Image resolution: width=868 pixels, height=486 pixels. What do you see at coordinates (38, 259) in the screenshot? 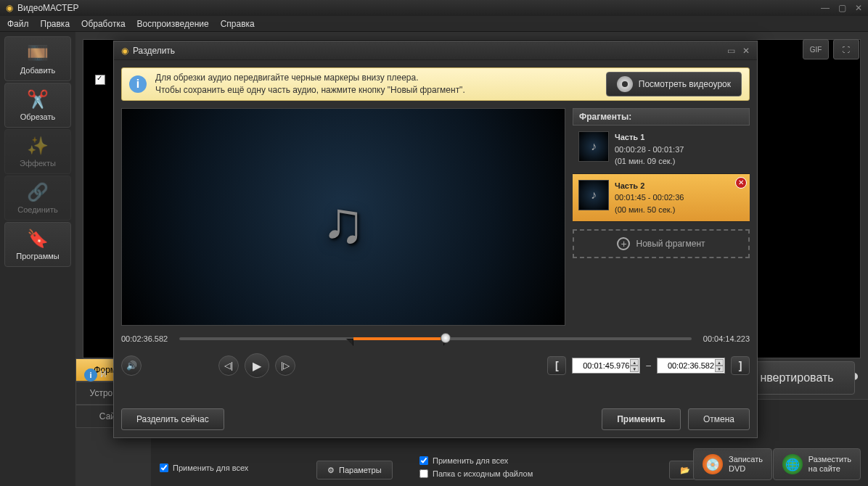
I see `sidebar: 🎞️ Добавить ✂️ Обрезать ✨ Эффекты 🔗 Соед…` at bounding box center [38, 259].